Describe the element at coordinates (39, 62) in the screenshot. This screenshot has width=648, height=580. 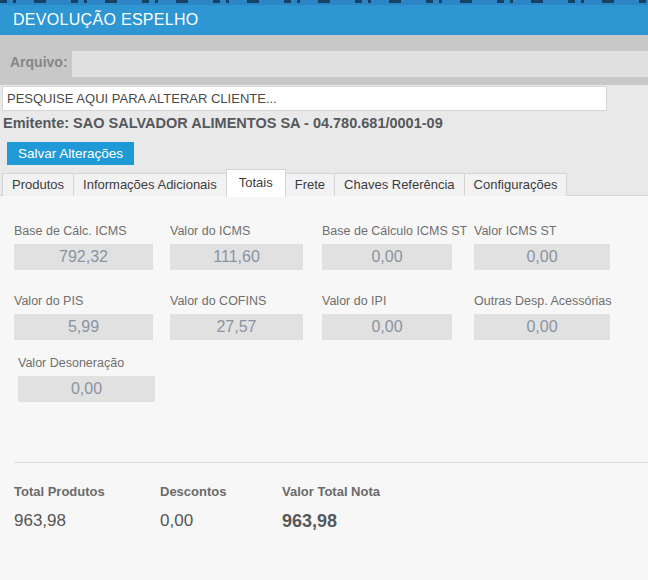
I see `file-label: Arquivo:` at that location.